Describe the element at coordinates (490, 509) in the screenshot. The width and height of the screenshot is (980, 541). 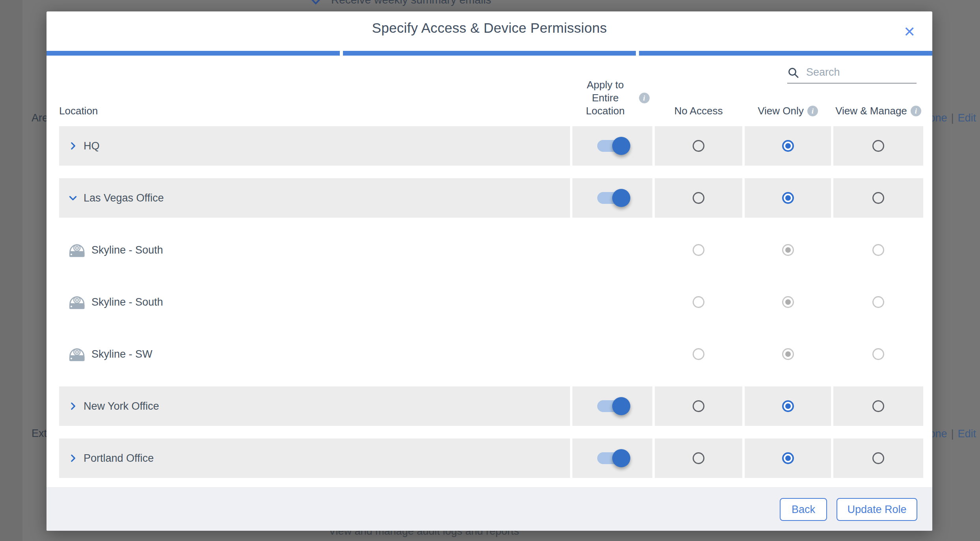
I see `modal-footer: Back Update Role` at that location.